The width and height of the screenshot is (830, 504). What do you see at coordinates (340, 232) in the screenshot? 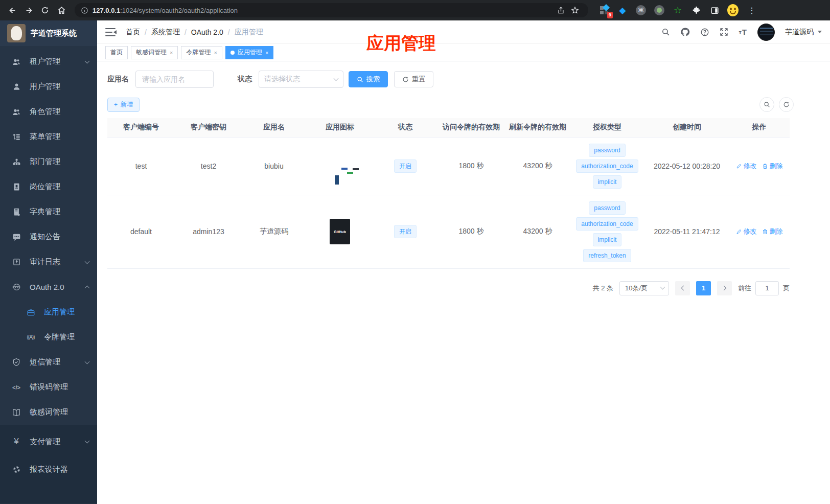
I see `cell-app-icon: GitHub` at bounding box center [340, 232].